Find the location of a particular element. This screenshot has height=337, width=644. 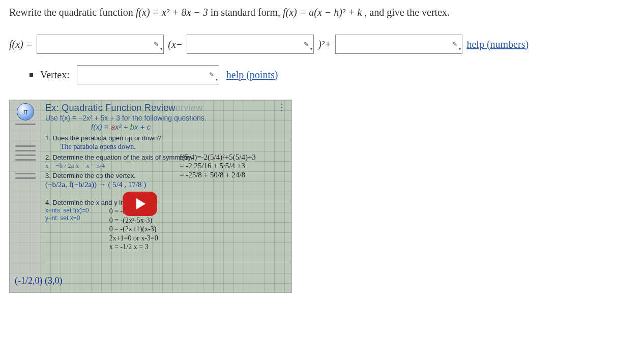

fx-equals: f(x) = is located at coordinates (21, 45).